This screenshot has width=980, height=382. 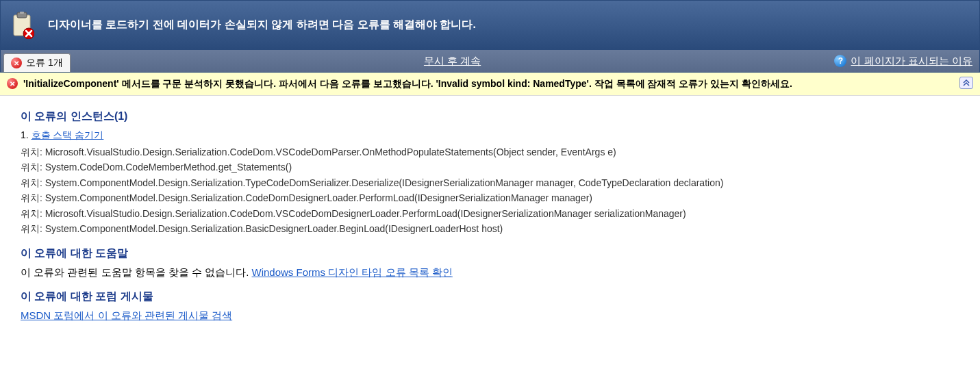 I want to click on why-page-shown-link: 이 페이지가 표시되는 이유, so click(x=912, y=62).